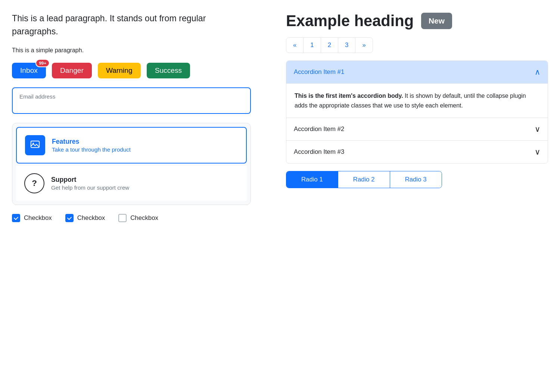 Image resolution: width=560 pixels, height=392 pixels. I want to click on pagination-prev: «, so click(295, 45).